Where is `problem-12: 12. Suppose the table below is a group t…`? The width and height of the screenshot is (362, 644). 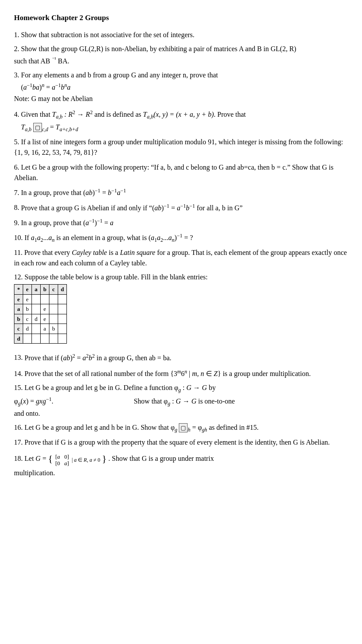 problem-12: 12. Suppose the table below is a group t… is located at coordinates (181, 308).